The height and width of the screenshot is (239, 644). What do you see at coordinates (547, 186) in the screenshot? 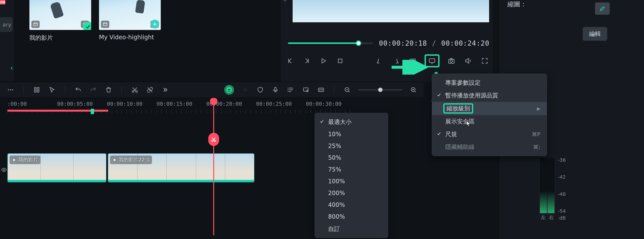
I see `audio-meter-bars` at bounding box center [547, 186].